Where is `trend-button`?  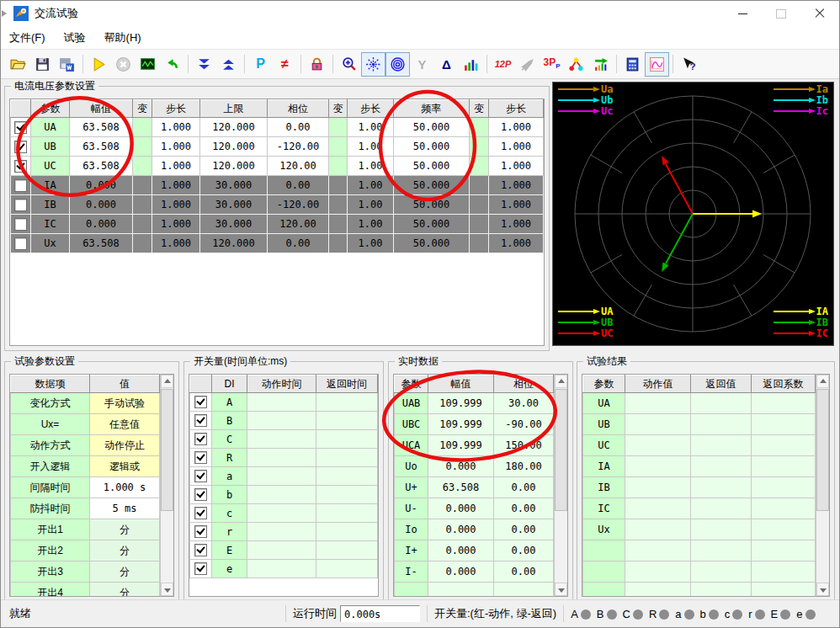
trend-button is located at coordinates (601, 64).